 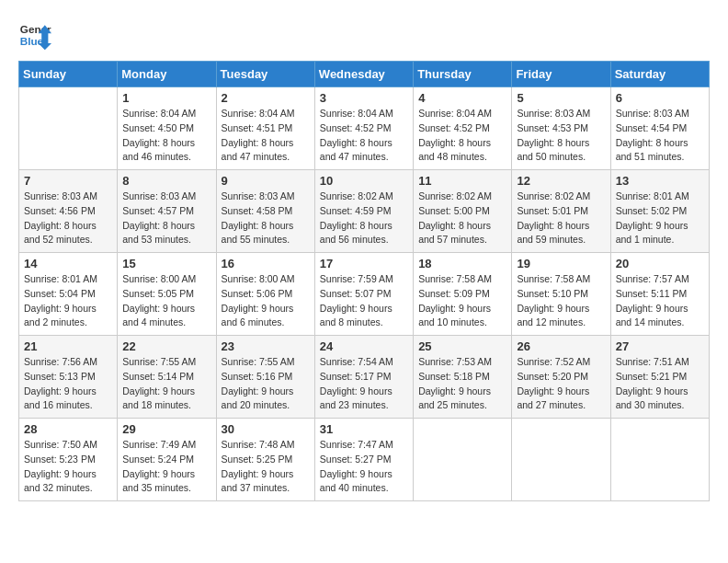 What do you see at coordinates (266, 346) in the screenshot?
I see `day-number: 23` at bounding box center [266, 346].